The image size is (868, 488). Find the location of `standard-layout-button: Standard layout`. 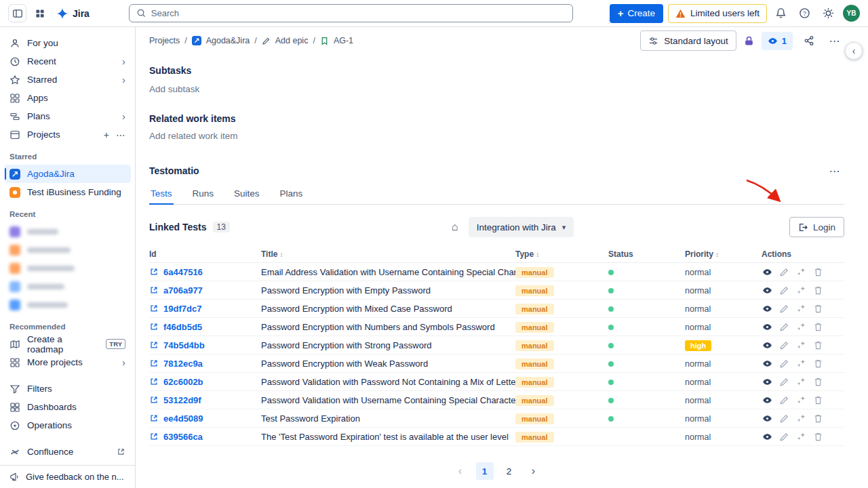

standard-layout-button: Standard layout is located at coordinates (688, 41).